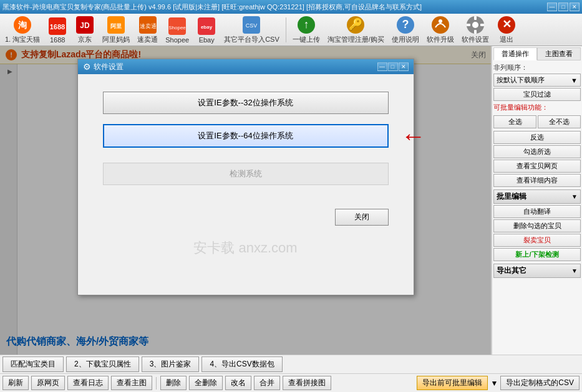 The height and width of the screenshot is (392, 582). I want to click on new-listing-button: 新上/下架检测, so click(537, 254).